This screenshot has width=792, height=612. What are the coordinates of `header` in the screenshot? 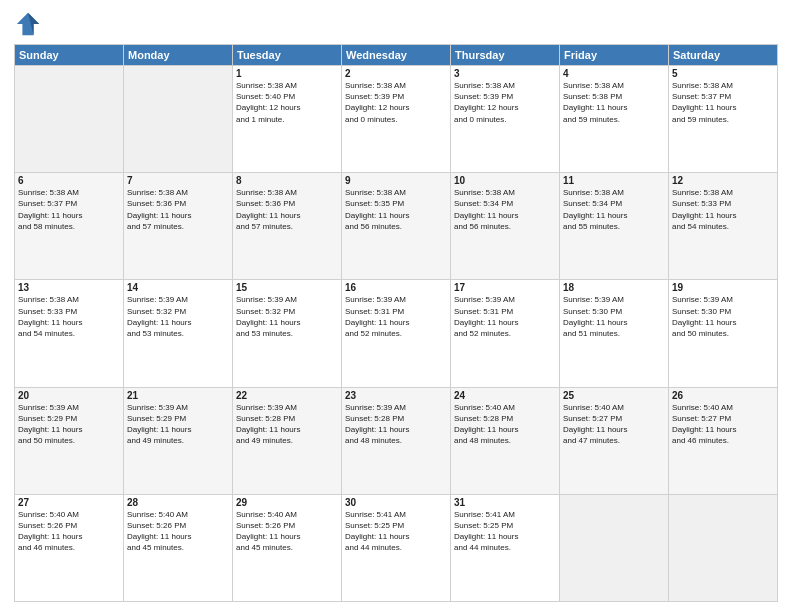 It's located at (396, 24).